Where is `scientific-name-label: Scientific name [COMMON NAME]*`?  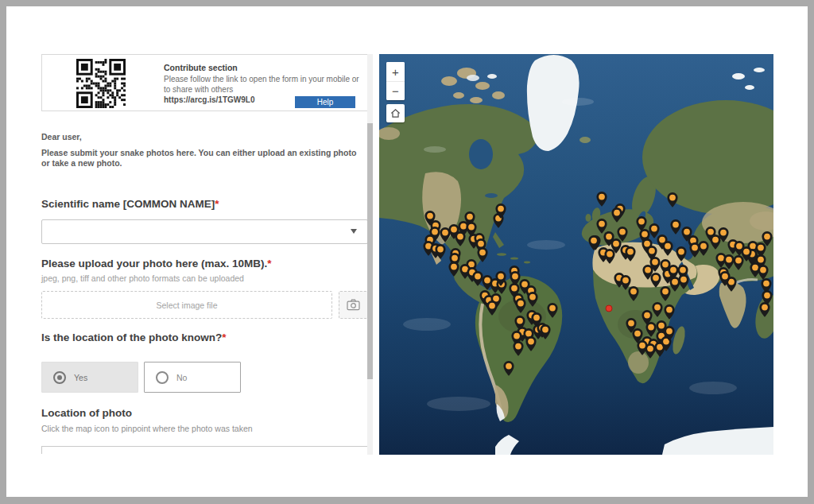 scientific-name-label: Scientific name [COMMON NAME]* is located at coordinates (205, 204).